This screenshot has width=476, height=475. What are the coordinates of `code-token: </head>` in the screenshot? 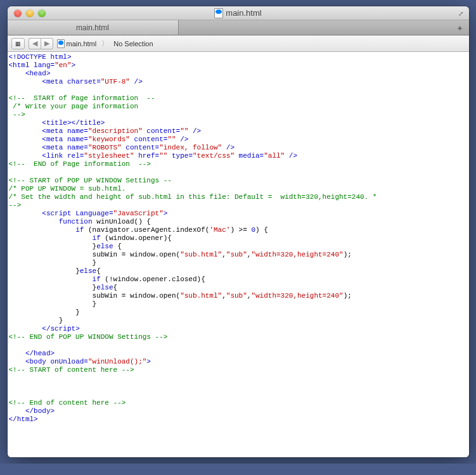 It's located at (40, 353).